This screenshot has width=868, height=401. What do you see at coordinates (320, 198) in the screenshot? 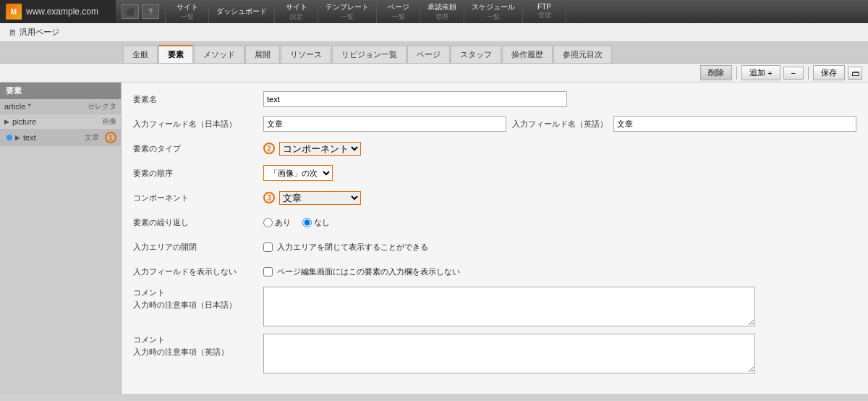
I see `component-select: 文章 テキスト リッチテキスト` at bounding box center [320, 198].